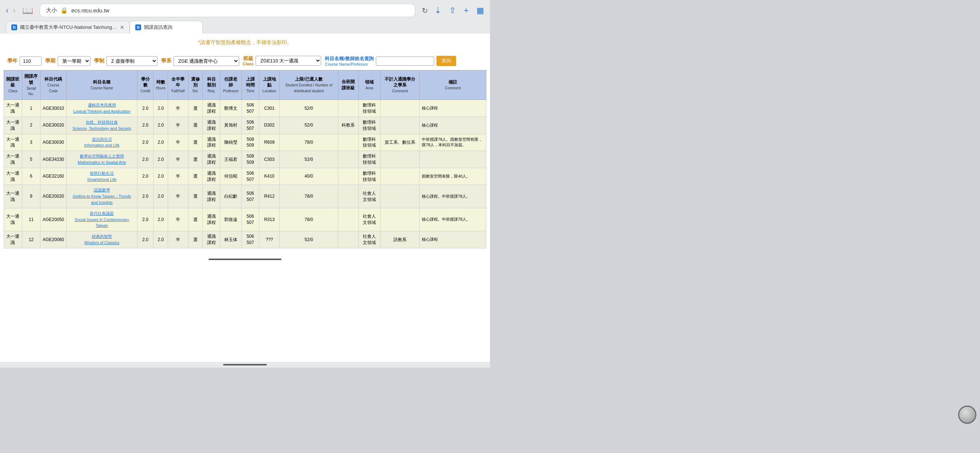 This screenshot has width=980, height=453. I want to click on th-not-count: 不計入通識學分之學系Comment, so click(400, 85).